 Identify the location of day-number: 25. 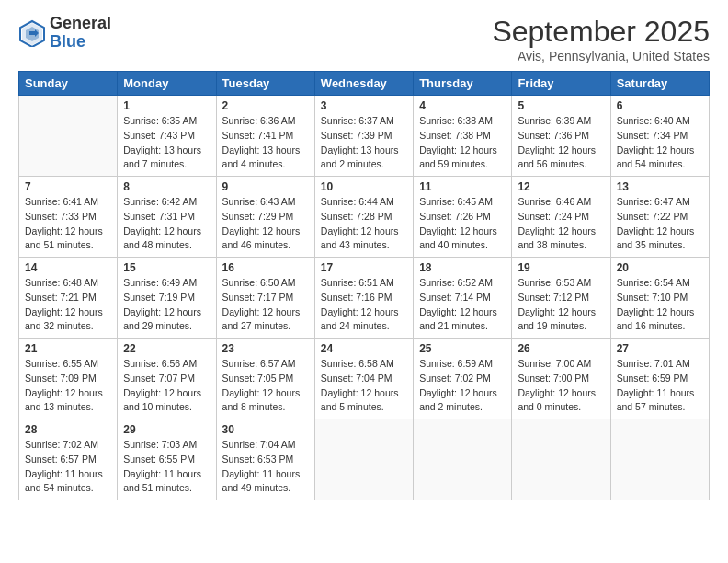
(462, 349).